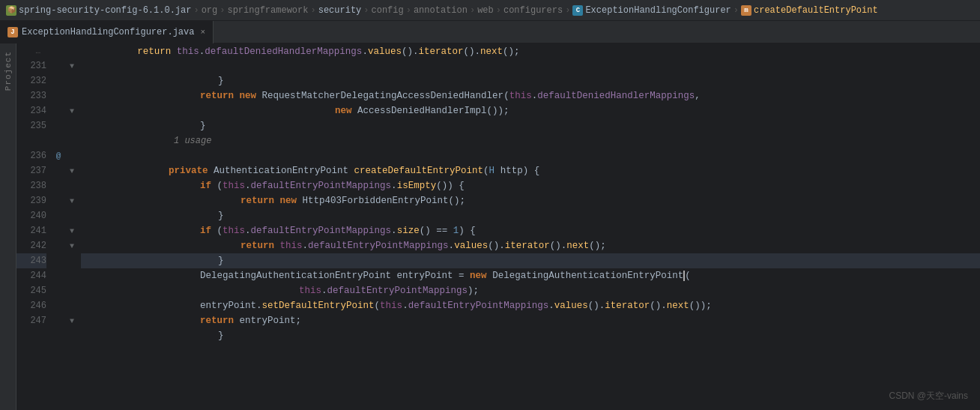  I want to click on breadcrumb-config: config, so click(388, 10).